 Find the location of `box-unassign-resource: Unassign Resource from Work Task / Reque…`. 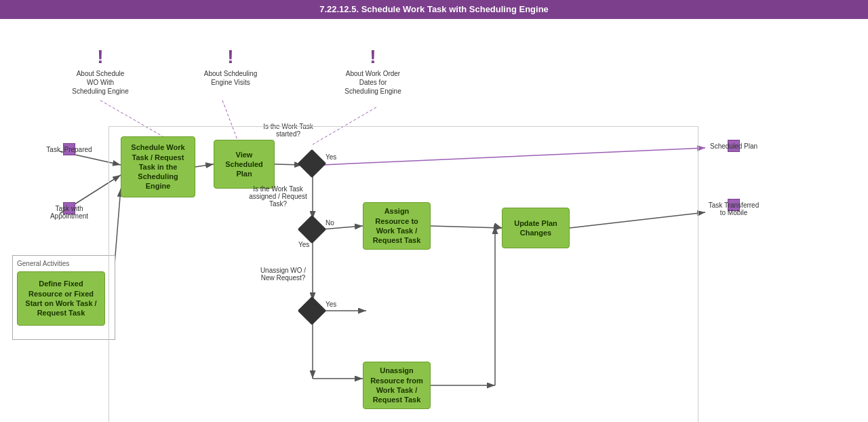

box-unassign-resource: Unassign Resource from Work Task / Reque… is located at coordinates (397, 385).